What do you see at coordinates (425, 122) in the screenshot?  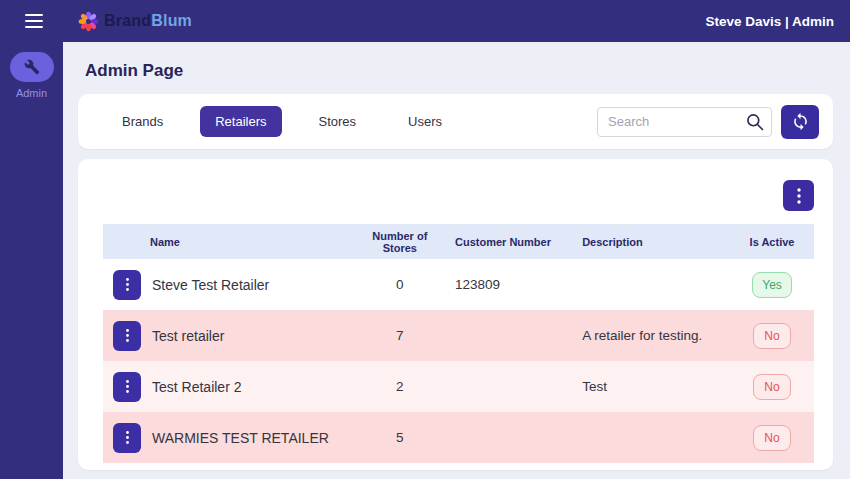 I see `tab-users: Users` at bounding box center [425, 122].